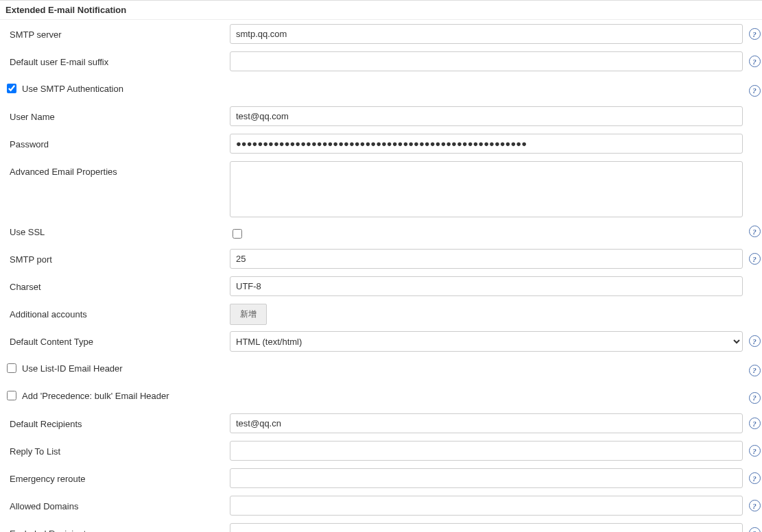  What do you see at coordinates (381, 478) in the screenshot?
I see `row-emergency-reroute: Emergency reroute ?` at bounding box center [381, 478].